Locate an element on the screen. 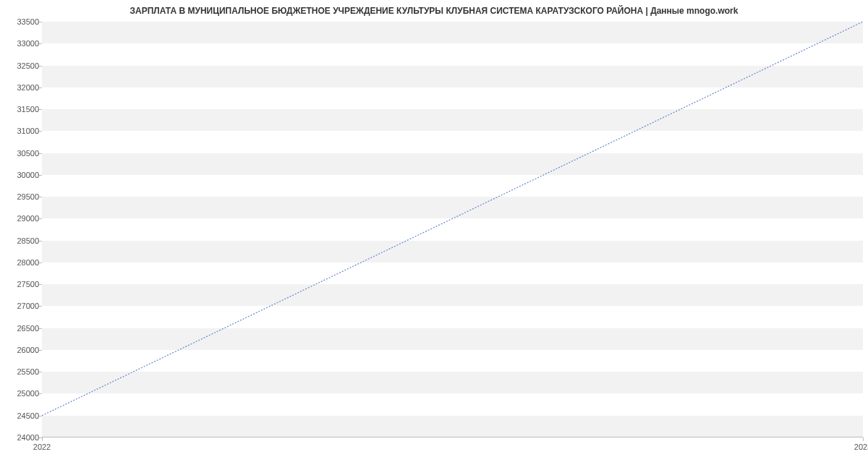  y-tick-label: 24500 is located at coordinates (27, 416).